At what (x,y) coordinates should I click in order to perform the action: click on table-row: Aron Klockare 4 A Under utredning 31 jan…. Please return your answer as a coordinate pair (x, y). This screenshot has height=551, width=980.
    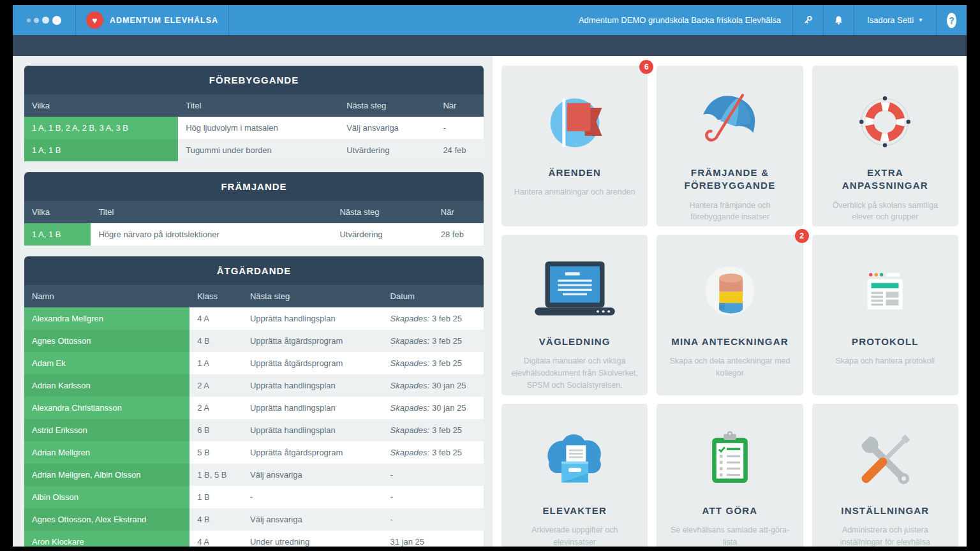
    Looking at the image, I should click on (254, 538).